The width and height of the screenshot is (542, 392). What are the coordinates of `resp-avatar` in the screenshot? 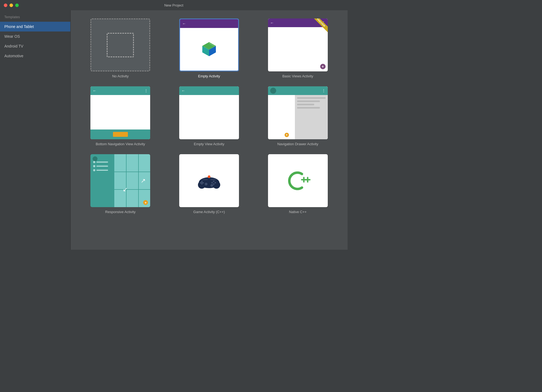 It's located at (95, 159).